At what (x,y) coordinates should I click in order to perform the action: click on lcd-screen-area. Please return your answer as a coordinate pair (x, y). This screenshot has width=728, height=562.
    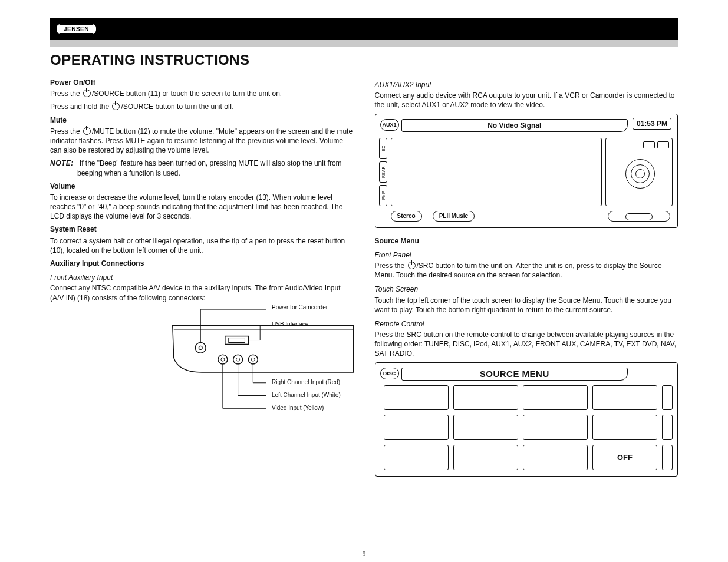
    Looking at the image, I should click on (496, 172).